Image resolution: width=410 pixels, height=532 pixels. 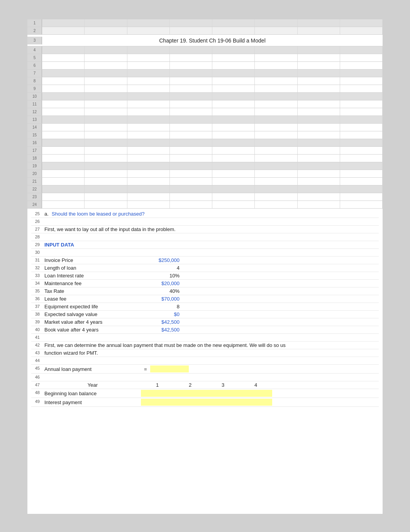 What do you see at coordinates (205, 66) in the screenshot?
I see `grid-row-6: 6` at bounding box center [205, 66].